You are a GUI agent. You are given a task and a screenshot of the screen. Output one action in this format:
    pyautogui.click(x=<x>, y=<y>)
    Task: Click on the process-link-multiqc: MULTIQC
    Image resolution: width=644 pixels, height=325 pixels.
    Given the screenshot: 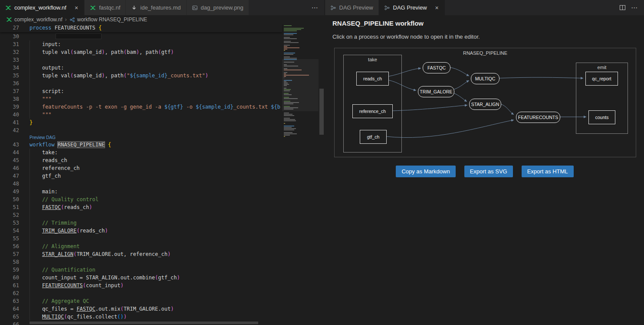 What is the action you would take?
    pyautogui.click(x=53, y=317)
    